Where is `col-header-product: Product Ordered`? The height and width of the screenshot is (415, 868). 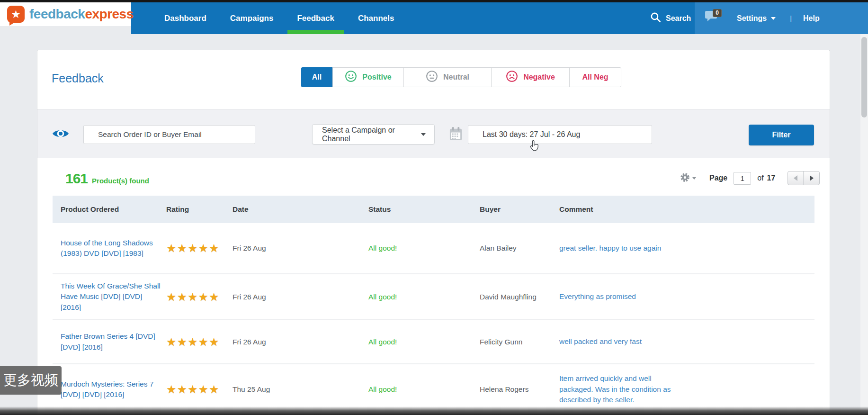 col-header-product: Product Ordered is located at coordinates (114, 209).